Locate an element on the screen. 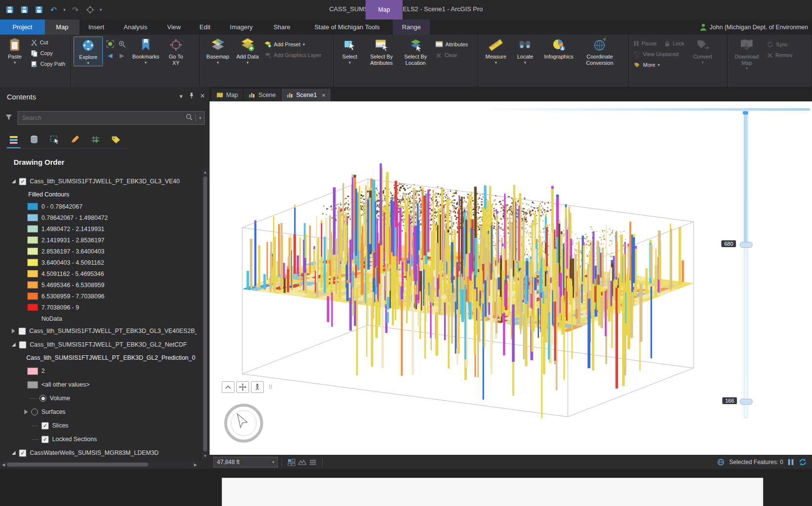  range-slider-horizontal is located at coordinates (642, 109).